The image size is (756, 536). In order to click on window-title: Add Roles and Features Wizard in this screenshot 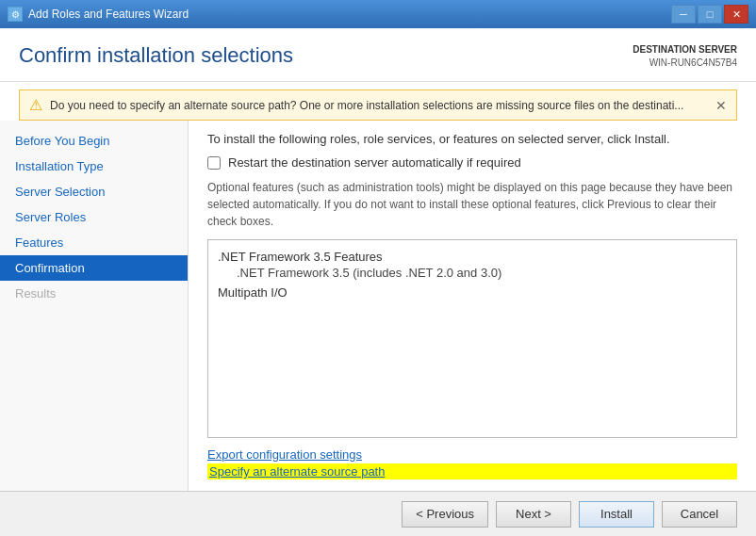, I will do `click(108, 14)`.